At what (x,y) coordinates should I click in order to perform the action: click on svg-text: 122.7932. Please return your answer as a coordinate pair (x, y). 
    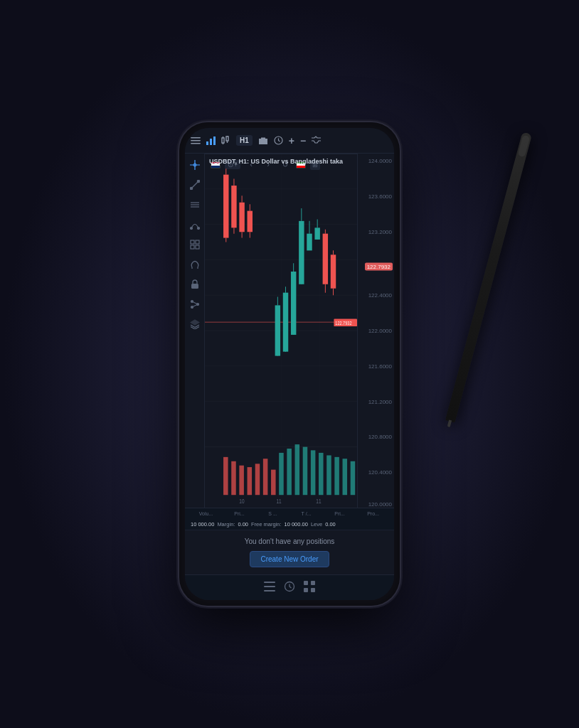
    Looking at the image, I should click on (344, 323).